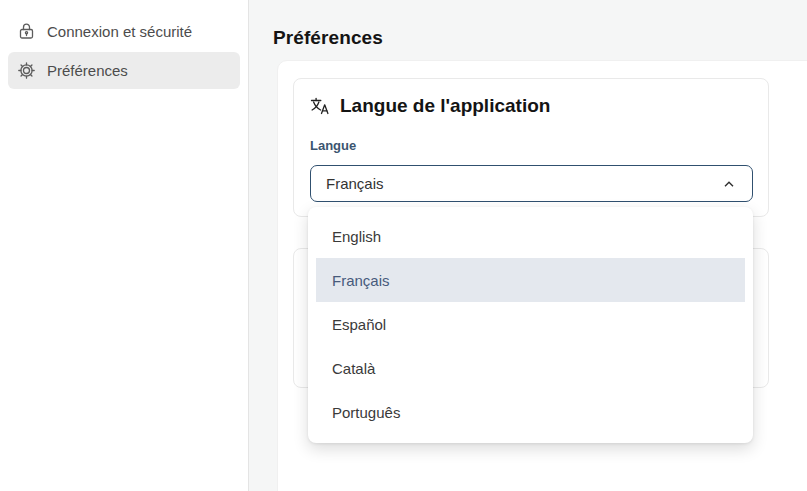 The image size is (807, 491). Describe the element at coordinates (355, 184) in the screenshot. I see `language-select-value: Français` at that location.